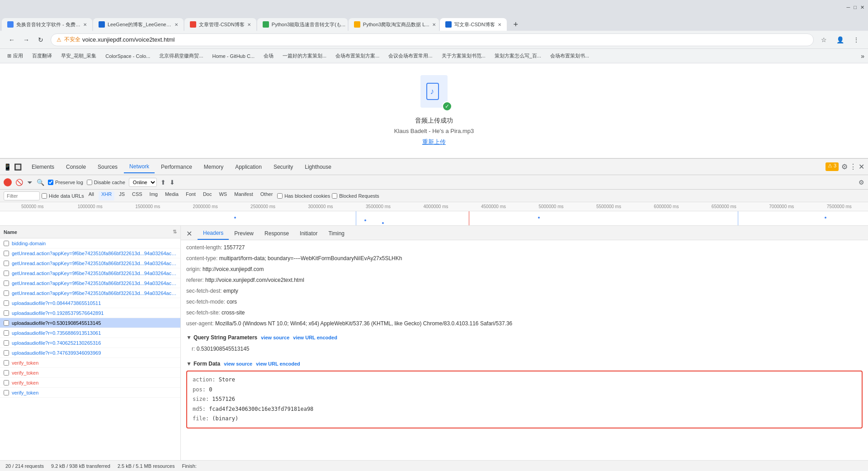  Describe the element at coordinates (41, 40) in the screenshot. I see `reload-button: ↻` at that location.